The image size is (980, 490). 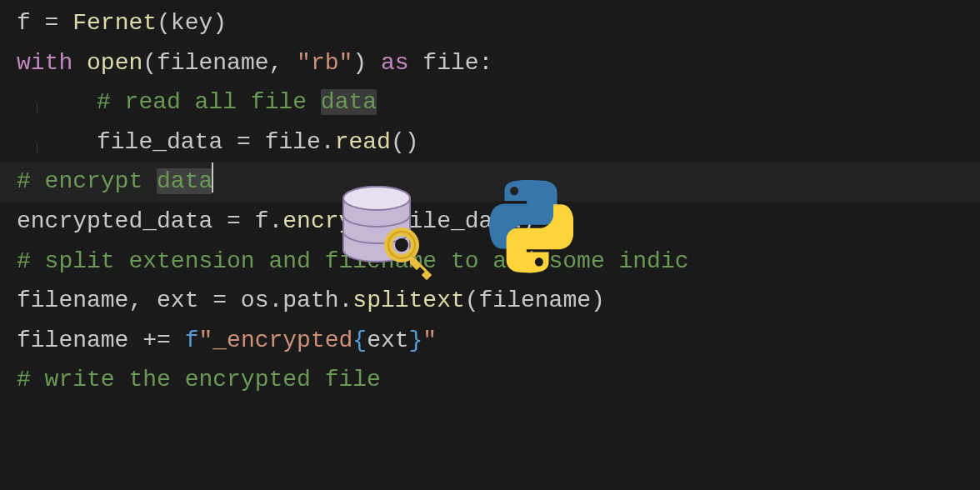 I want to click on string-quote-close: ", so click(x=430, y=340).